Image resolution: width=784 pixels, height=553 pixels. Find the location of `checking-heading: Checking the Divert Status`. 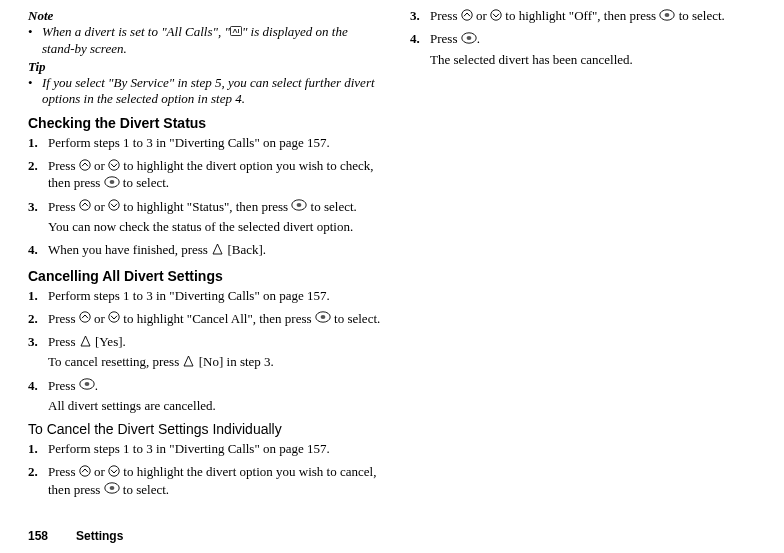

checking-heading: Checking the Divert Status is located at coordinates (205, 123).